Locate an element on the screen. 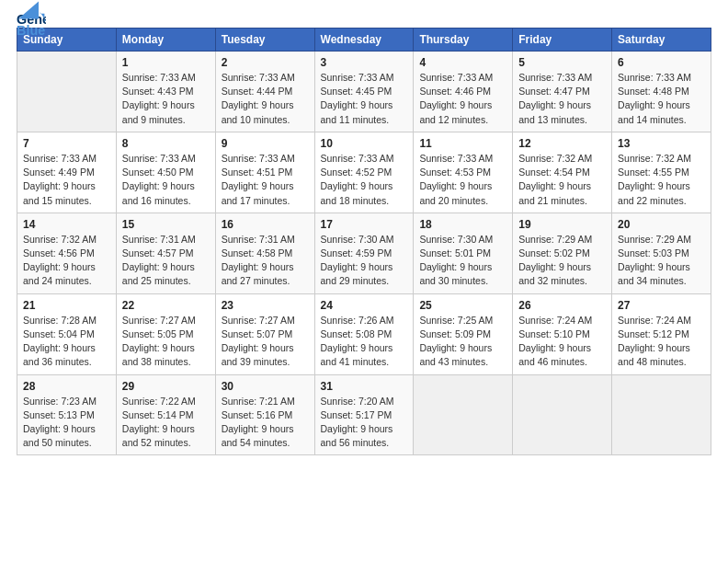 This screenshot has height=563, width=728. weekday-header-row: SundayMondayTuesdayWednesdayThursdayFrid… is located at coordinates (364, 40).